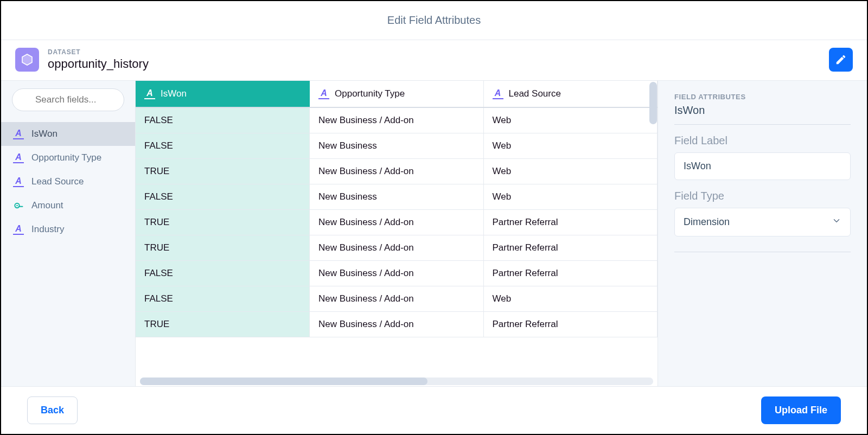 This screenshot has height=435, width=868. What do you see at coordinates (68, 233) in the screenshot?
I see `sidebar: AIsWonAOpportunity TypeALead SourceAmoun…` at bounding box center [68, 233].